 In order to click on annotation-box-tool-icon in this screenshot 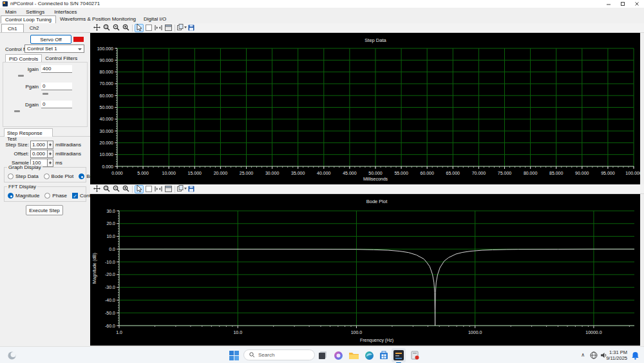, I will do `click(149, 28)`.